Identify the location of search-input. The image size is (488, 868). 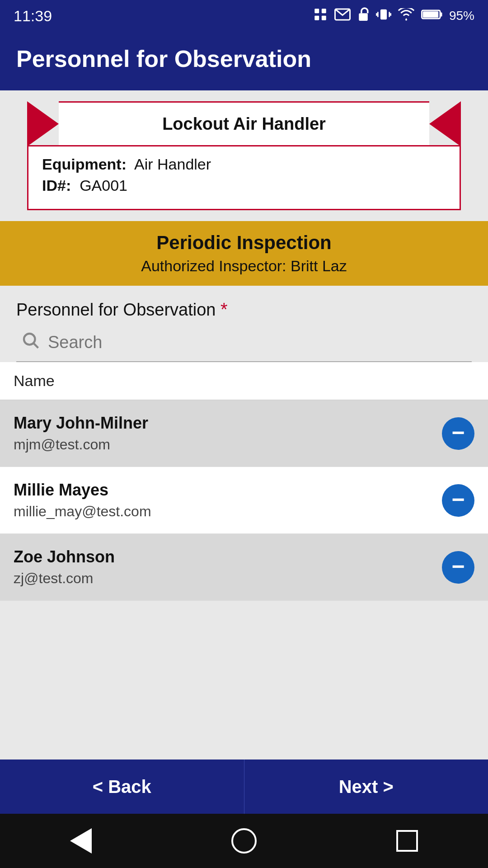
(258, 343).